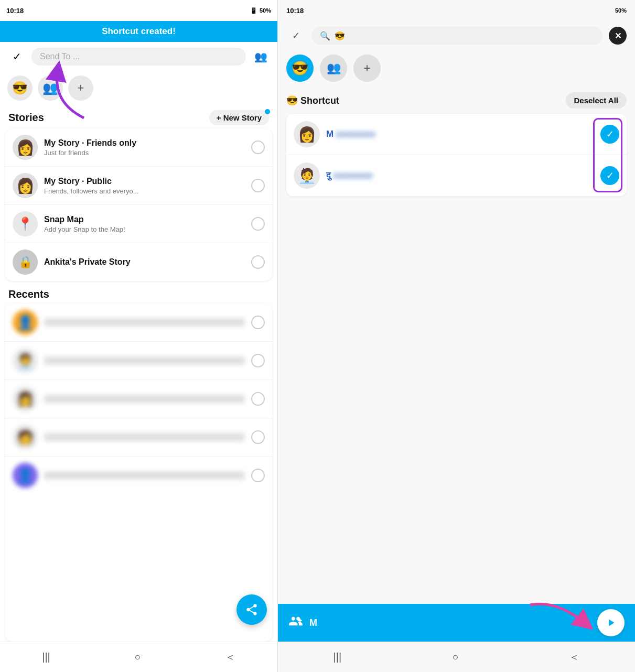 This screenshot has height=672, width=635. I want to click on contact-list: 👩 M xxxxxxxx ✓ 🧑‍💼 दु xxxxxxxx ✓, so click(456, 155).